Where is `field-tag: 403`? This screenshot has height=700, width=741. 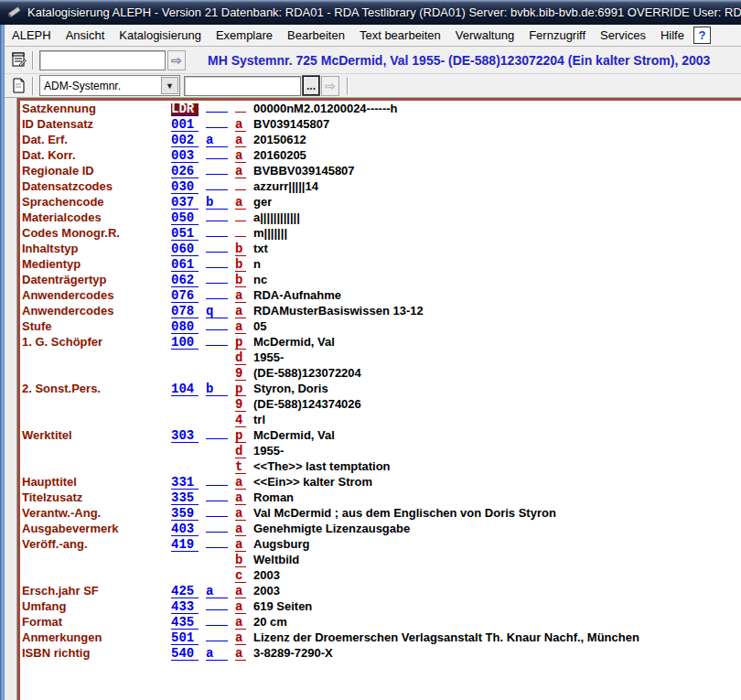
field-tag: 403 is located at coordinates (185, 530).